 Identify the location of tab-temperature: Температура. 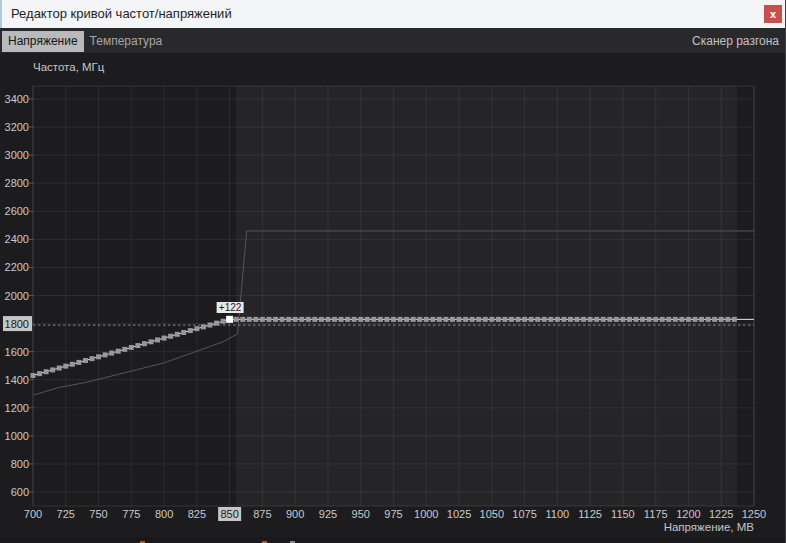
(126, 42).